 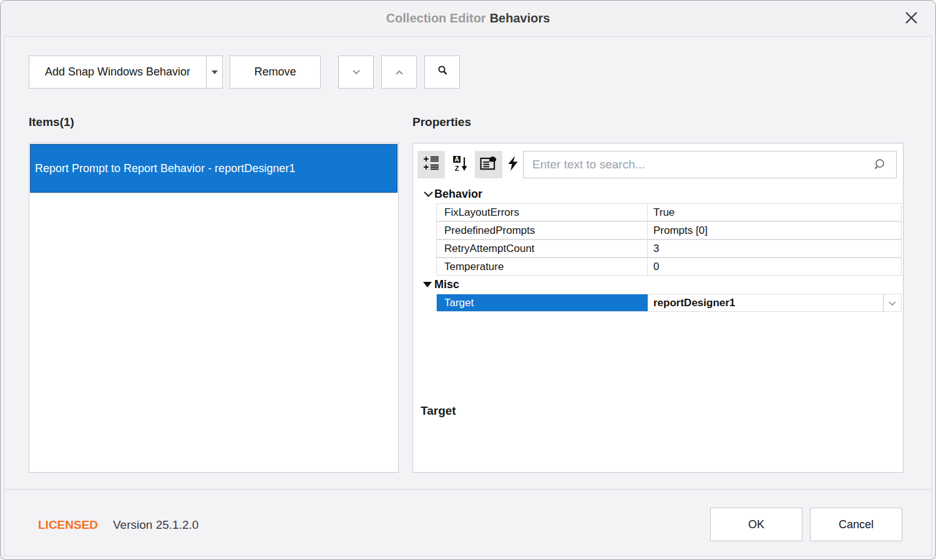 What do you see at coordinates (774, 267) in the screenshot?
I see `property-value: 0` at bounding box center [774, 267].